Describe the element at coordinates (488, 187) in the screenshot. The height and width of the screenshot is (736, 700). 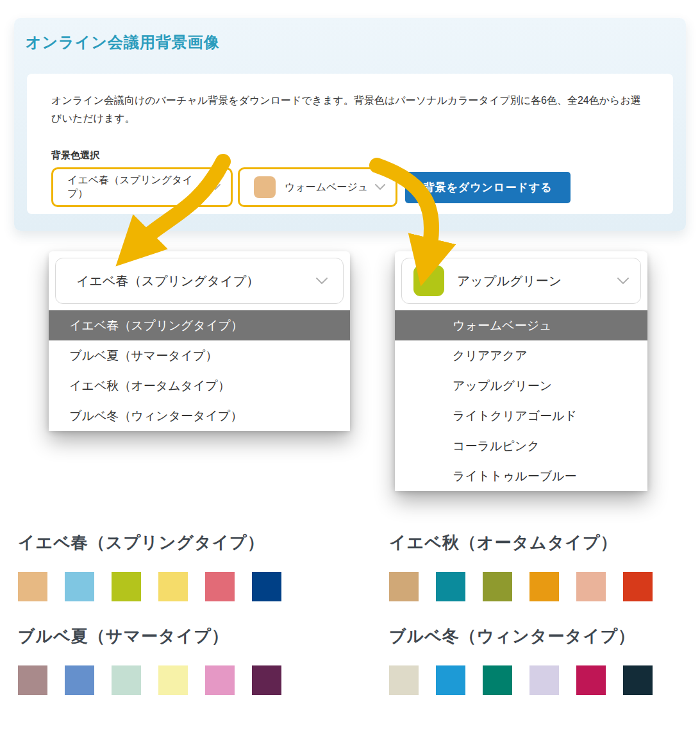
I see `download-background-button: 背景をダウンロードする` at that location.